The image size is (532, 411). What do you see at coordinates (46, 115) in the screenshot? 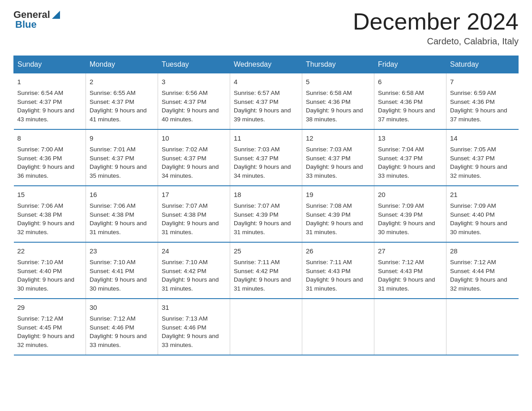
I see `daylight-text: Daylight: 9 hours and 43 minutes.` at bounding box center [46, 115].